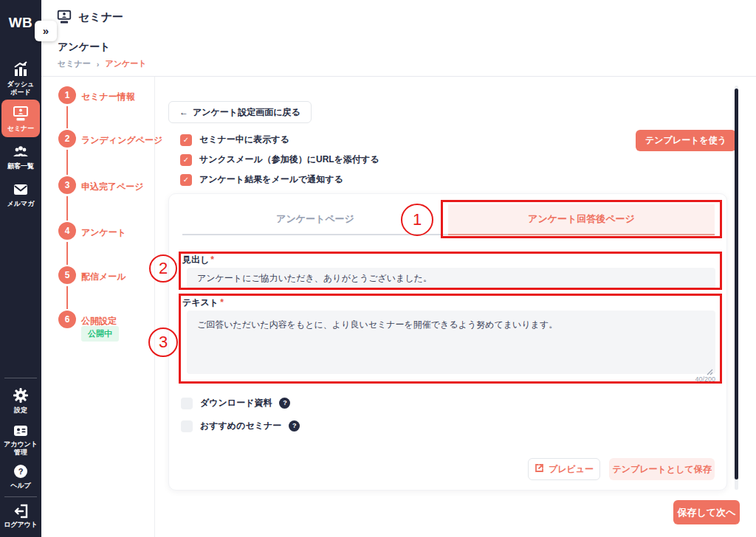 The width and height of the screenshot is (756, 537). Describe the element at coordinates (21, 477) in the screenshot. I see `sidebar-item-help: ? ヘルプ` at that location.